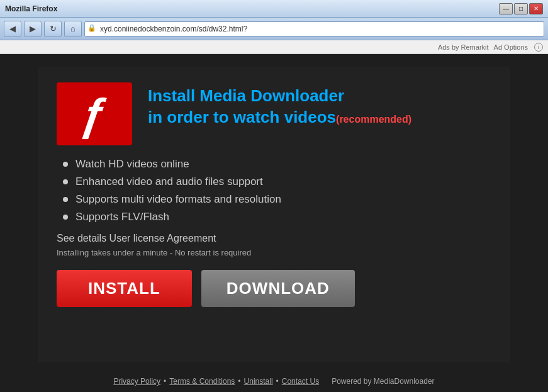  I want to click on refresh-button: ↻, so click(53, 29).